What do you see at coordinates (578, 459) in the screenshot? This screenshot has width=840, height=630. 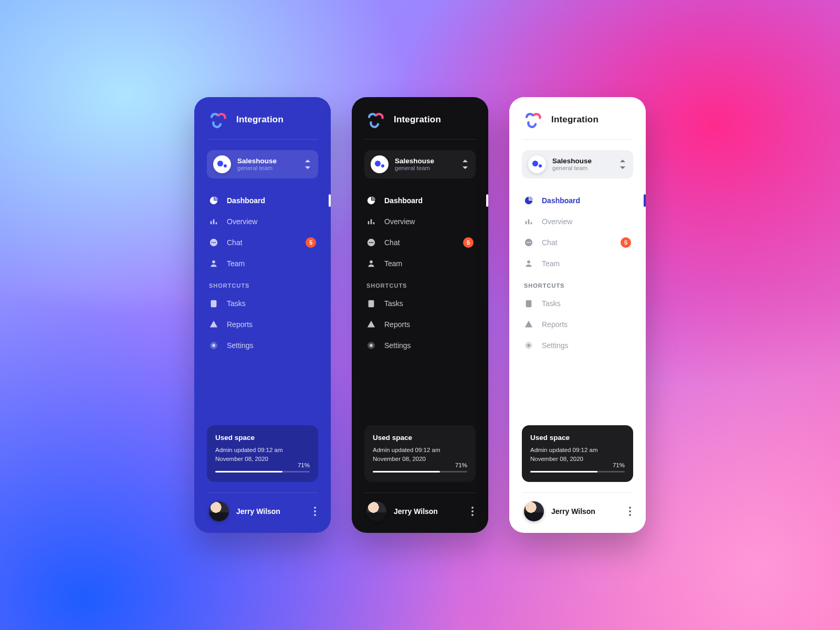 I see `used-space-line2: November 08, 2020` at bounding box center [578, 459].